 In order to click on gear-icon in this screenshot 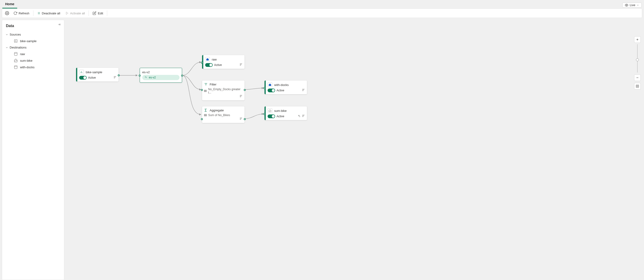, I will do `click(7, 13)`.